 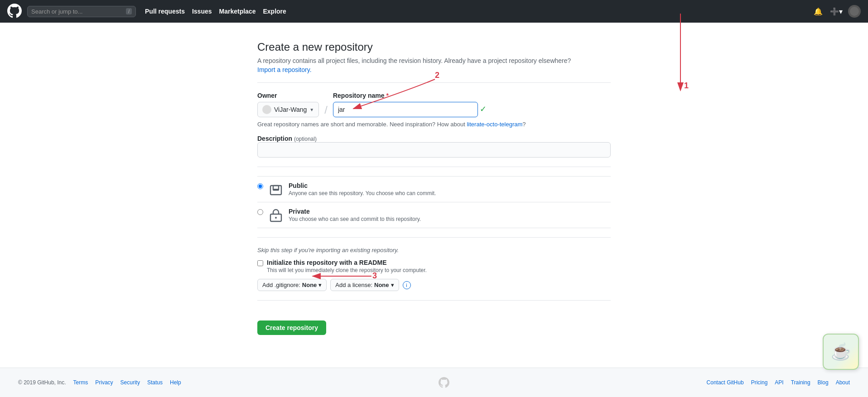 What do you see at coordinates (281, 285) in the screenshot?
I see `gitignore-label: Add .gitignore:` at bounding box center [281, 285].